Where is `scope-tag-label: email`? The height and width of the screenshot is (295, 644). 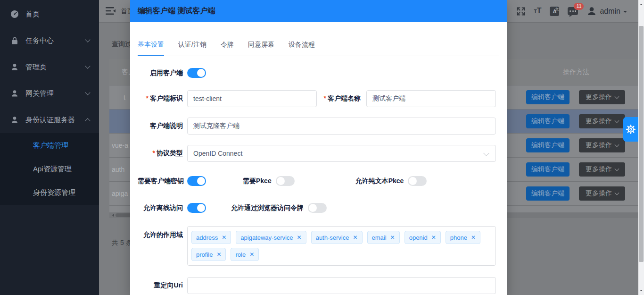 scope-tag-label: email is located at coordinates (379, 238).